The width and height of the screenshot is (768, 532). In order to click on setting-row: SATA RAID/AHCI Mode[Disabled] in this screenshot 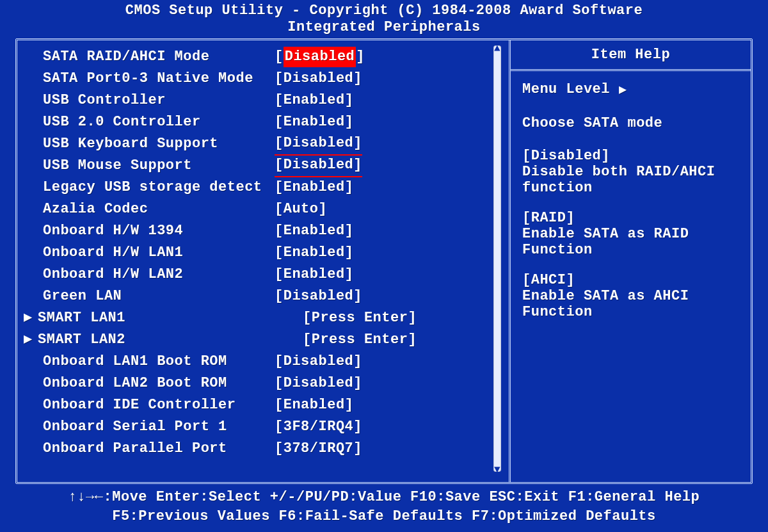, I will do `click(261, 57)`.